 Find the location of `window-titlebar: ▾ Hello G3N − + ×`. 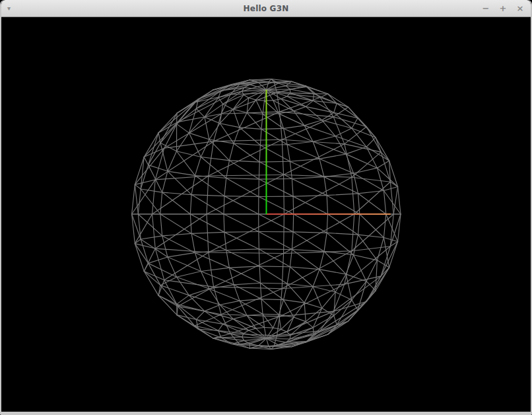

window-titlebar: ▾ Hello G3N − + × is located at coordinates (266, 9).